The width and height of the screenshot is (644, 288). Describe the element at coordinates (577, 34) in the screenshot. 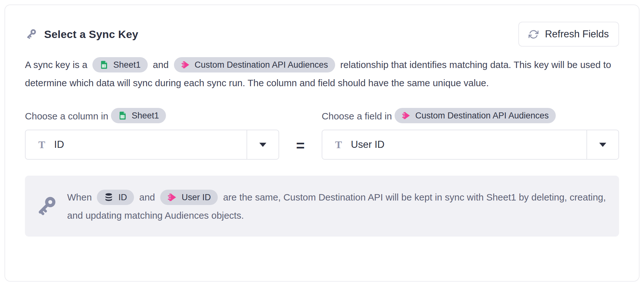

I see `refresh-fields-label: Refresh Fields` at that location.